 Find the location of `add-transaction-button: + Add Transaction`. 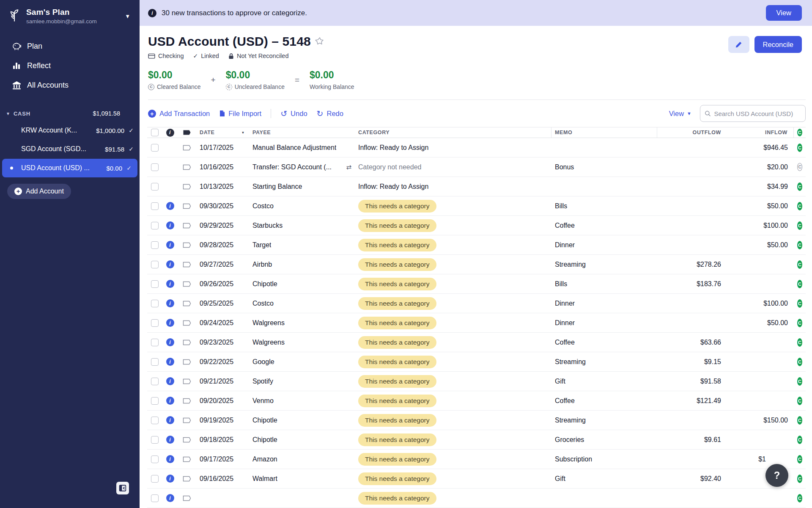

add-transaction-button: + Add Transaction is located at coordinates (179, 113).